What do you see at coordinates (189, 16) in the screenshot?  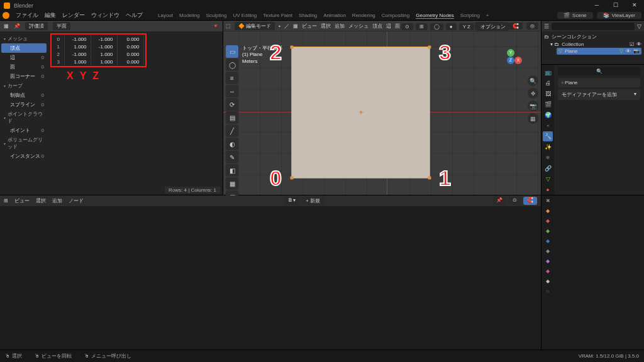 I see `workspace-tab: Modeling` at bounding box center [189, 16].